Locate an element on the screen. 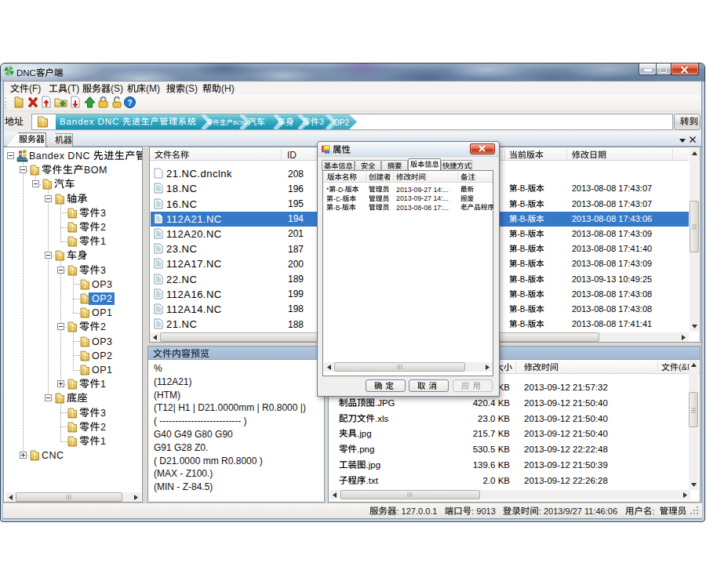 The image size is (706, 588). svg-text: (T) is located at coordinates (74, 89).